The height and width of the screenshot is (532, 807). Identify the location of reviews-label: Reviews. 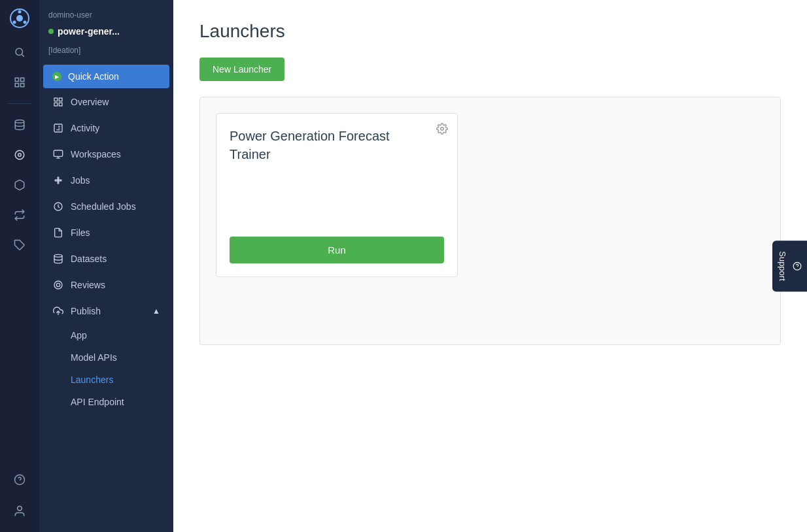
(88, 285).